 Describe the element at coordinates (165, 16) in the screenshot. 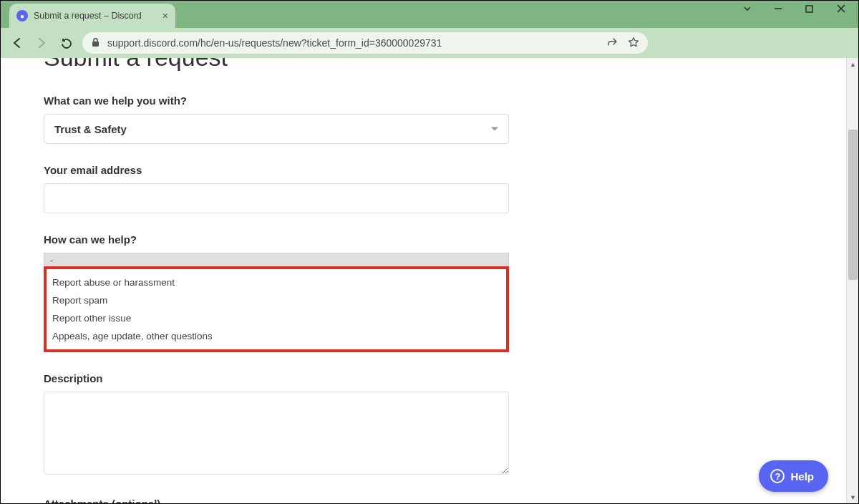

I see `close-tab-icon: ×` at that location.